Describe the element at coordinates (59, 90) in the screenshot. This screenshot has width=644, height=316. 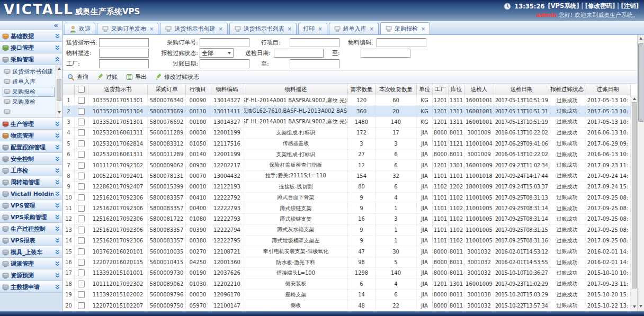
I see `submenu-scrollbar-thumb` at that location.